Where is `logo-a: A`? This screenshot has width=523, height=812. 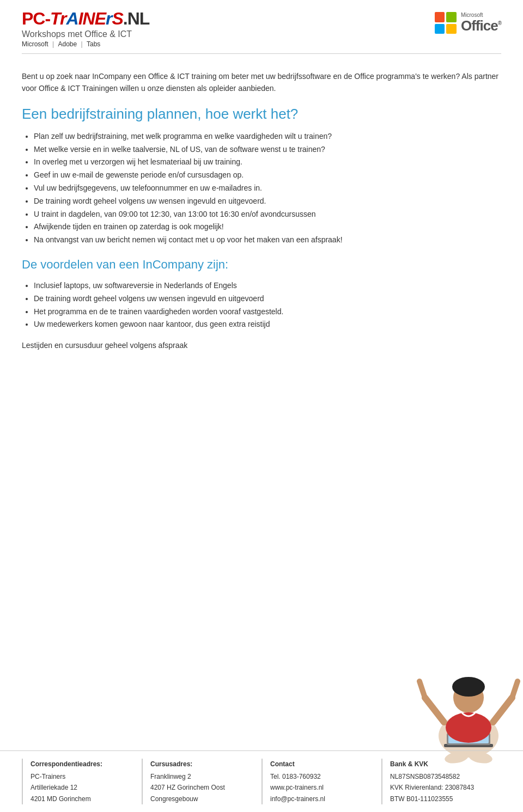
logo-a: A is located at coordinates (72, 19).